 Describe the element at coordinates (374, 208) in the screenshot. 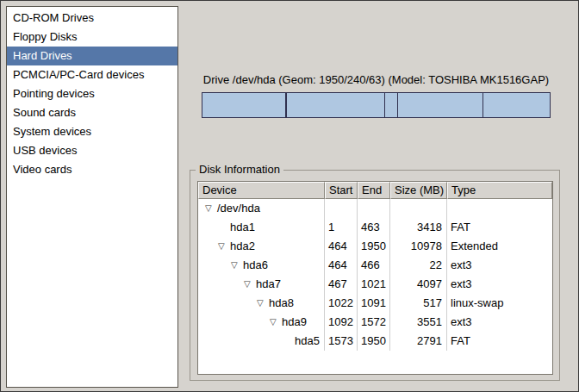

I see `end-cell` at that location.